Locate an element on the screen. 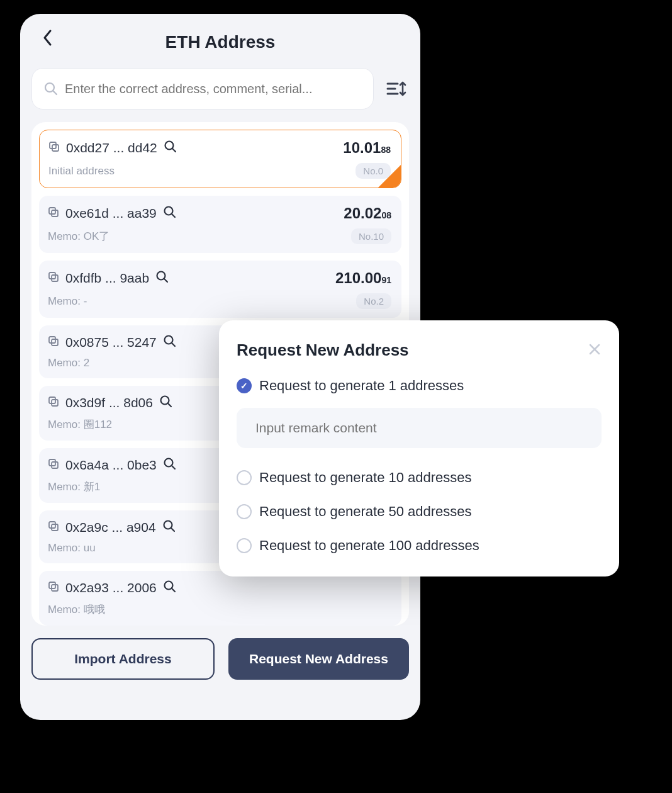 The image size is (672, 793). address-row-main: 0xfdfb ... 9aab 210.0091 is located at coordinates (220, 278).